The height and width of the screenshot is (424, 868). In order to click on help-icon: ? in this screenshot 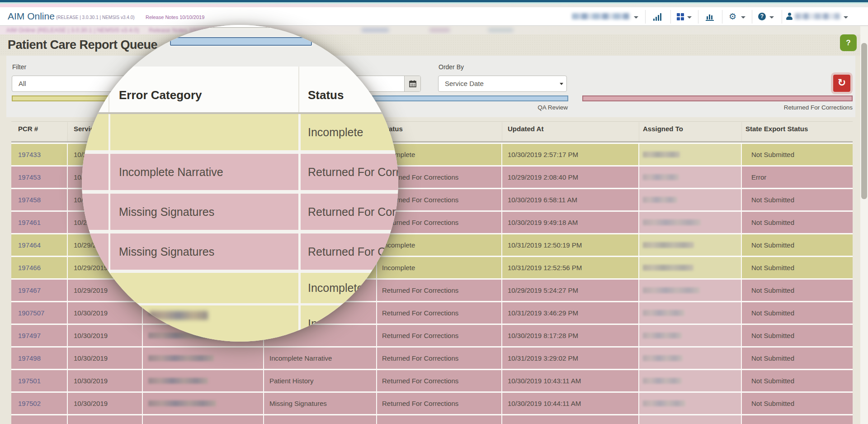, I will do `click(762, 16)`.